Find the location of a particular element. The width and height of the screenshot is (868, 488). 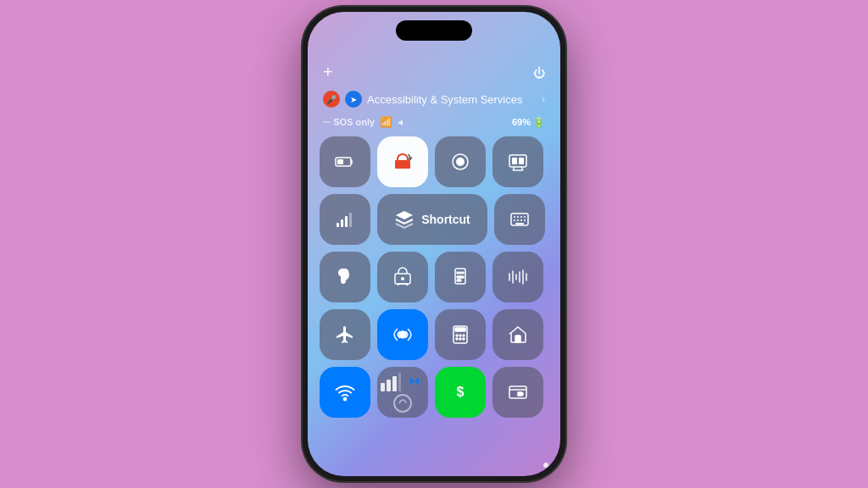

hearing-control is located at coordinates (345, 277).